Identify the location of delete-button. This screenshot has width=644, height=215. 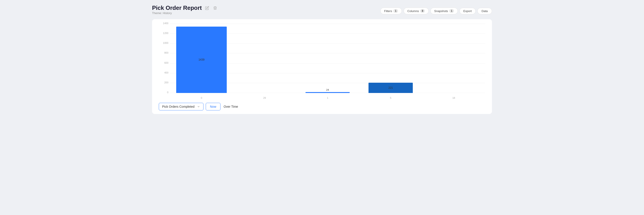
(215, 8).